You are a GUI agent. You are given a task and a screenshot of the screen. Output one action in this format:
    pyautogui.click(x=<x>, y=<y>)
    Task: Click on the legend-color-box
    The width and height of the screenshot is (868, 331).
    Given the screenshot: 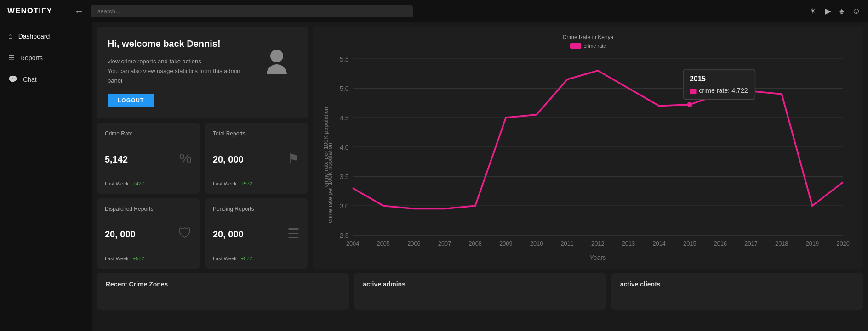 What is the action you would take?
    pyautogui.click(x=576, y=46)
    